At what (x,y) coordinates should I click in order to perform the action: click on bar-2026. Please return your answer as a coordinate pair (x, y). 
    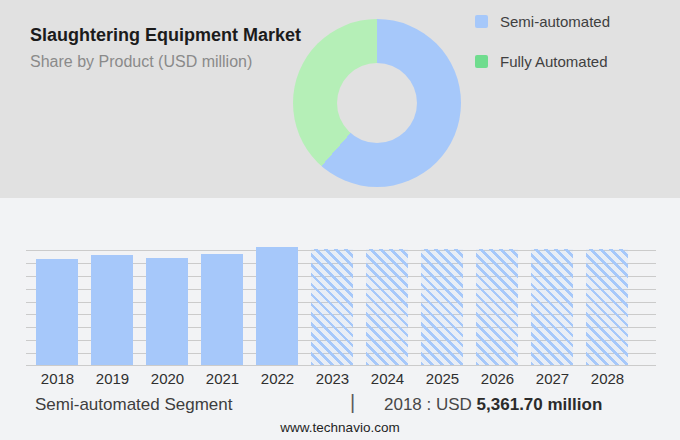
    Looking at the image, I should click on (497, 307).